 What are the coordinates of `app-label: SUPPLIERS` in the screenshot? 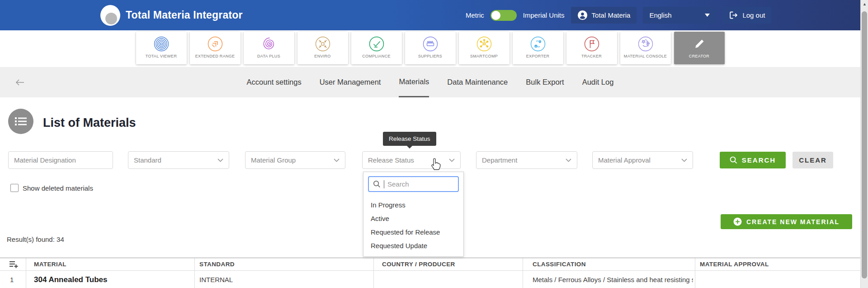 It's located at (430, 56).